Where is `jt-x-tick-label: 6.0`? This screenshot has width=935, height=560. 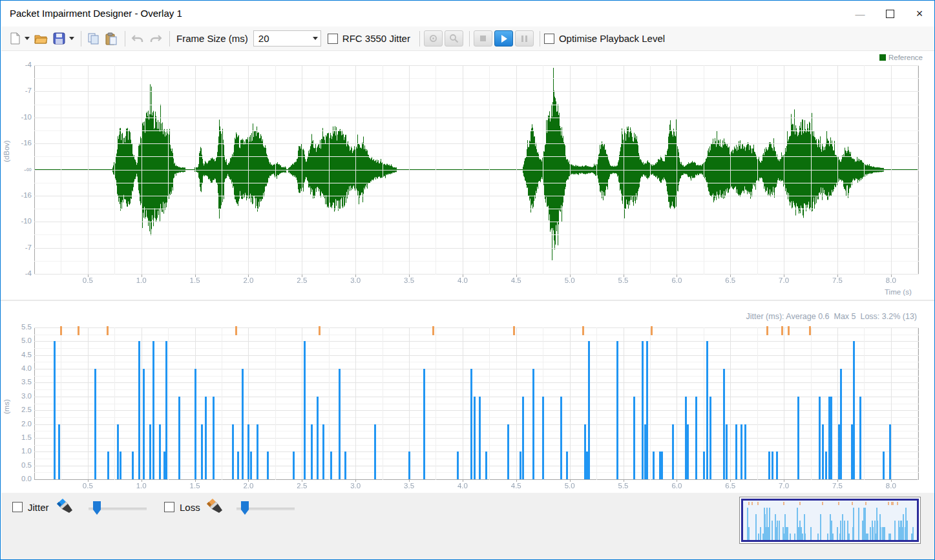
jt-x-tick-label: 6.0 is located at coordinates (677, 486).